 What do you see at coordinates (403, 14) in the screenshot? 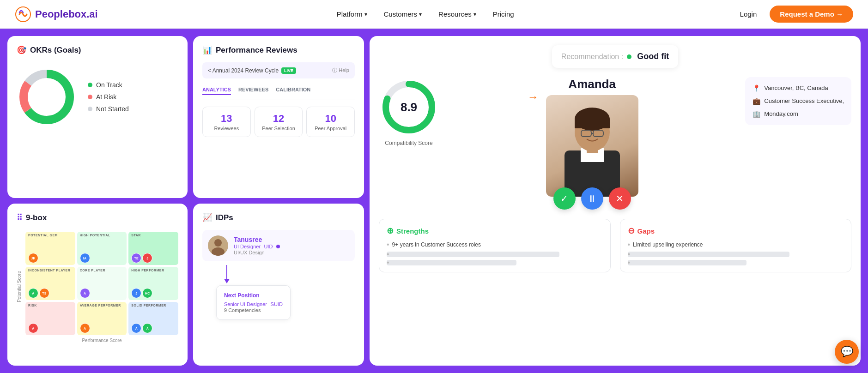
I see `nav-customers: Customers ▾` at bounding box center [403, 14].